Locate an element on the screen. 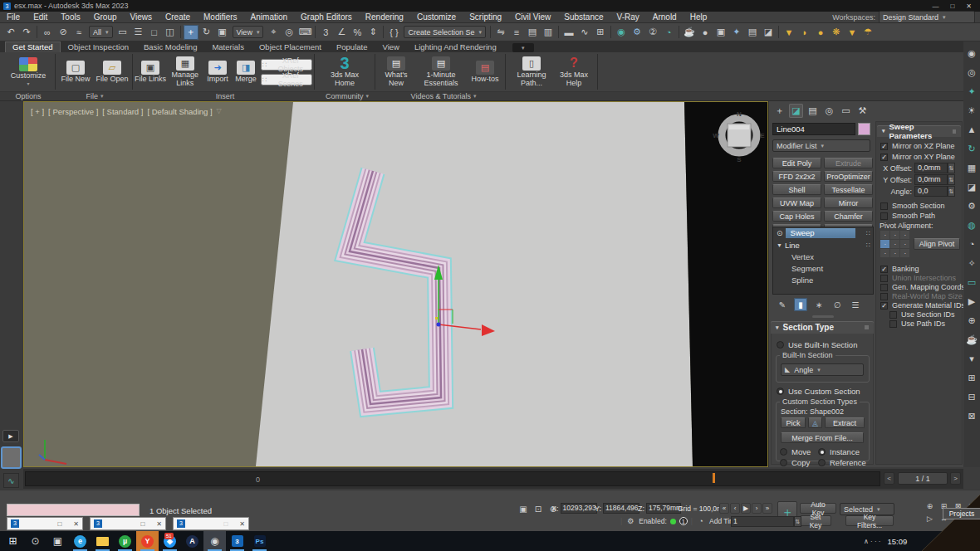 The height and width of the screenshot is (551, 980). next-page-button: > is located at coordinates (955, 478).